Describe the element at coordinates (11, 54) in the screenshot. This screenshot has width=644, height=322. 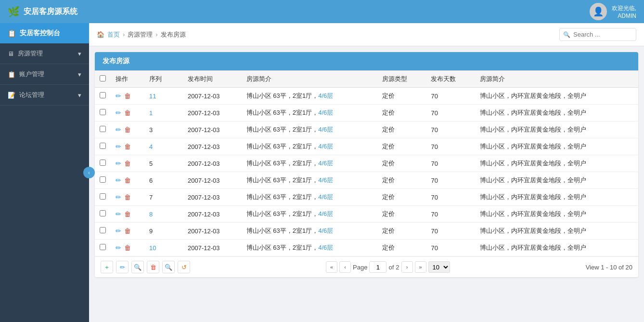
I see `property-icon: 🖥` at that location.